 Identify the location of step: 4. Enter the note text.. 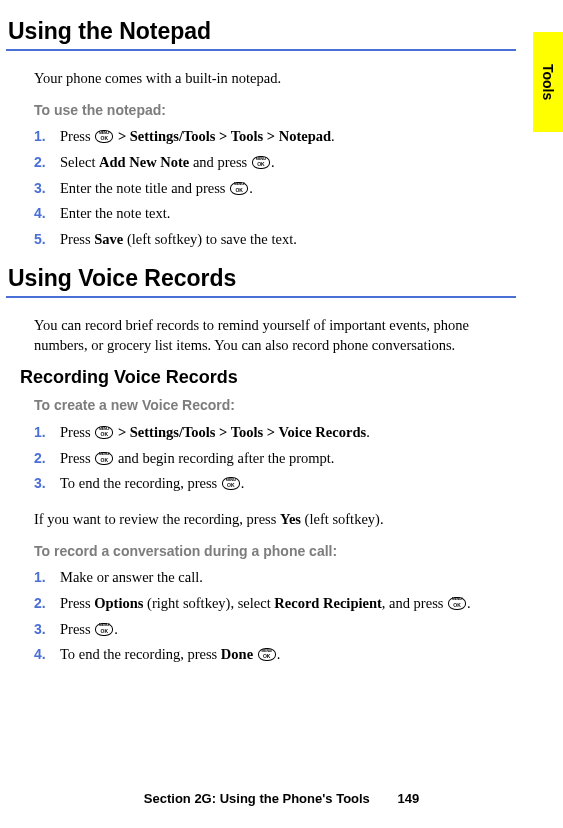
(282, 214).